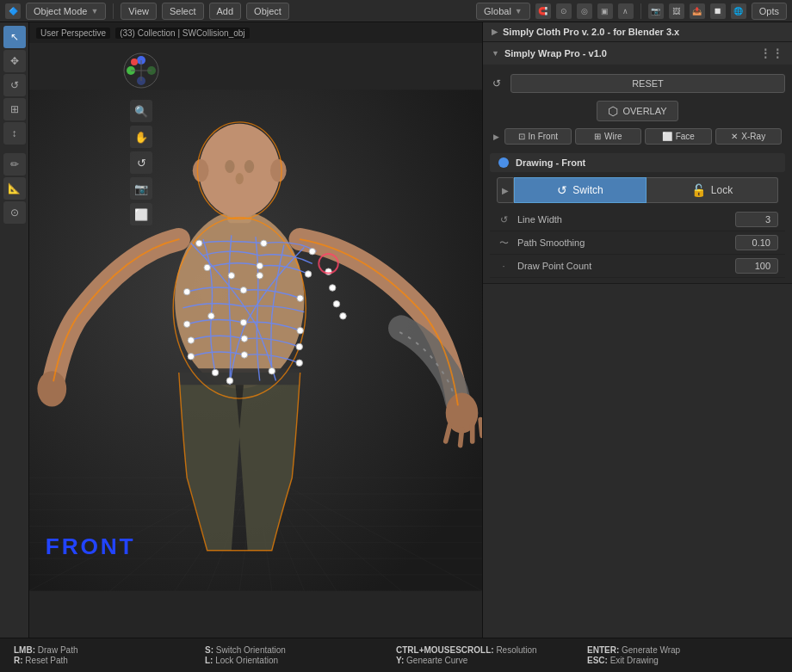  I want to click on view-menu: View, so click(139, 11).